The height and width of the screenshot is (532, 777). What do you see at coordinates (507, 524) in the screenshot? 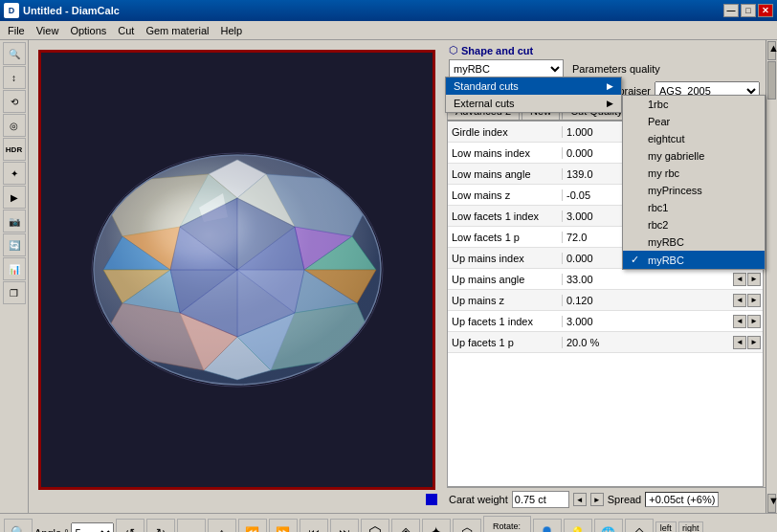
I see `rotate-diamond-btn: Rotate: diamond` at bounding box center [507, 524].